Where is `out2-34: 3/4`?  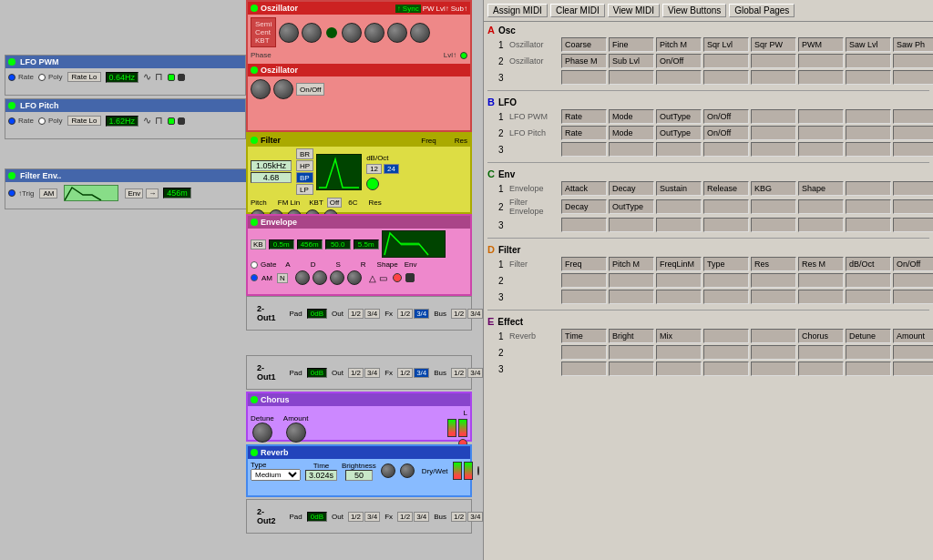 out2-34: 3/4 is located at coordinates (372, 517).